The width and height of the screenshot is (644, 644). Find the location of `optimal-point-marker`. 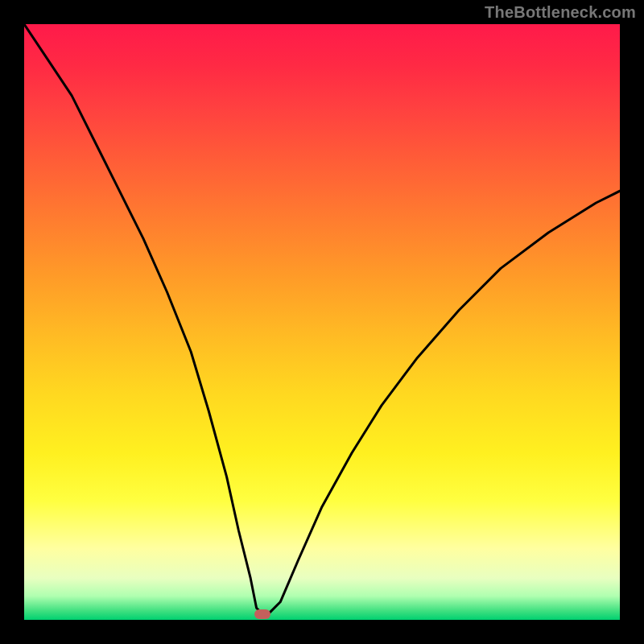

optimal-point-marker is located at coordinates (262, 614).